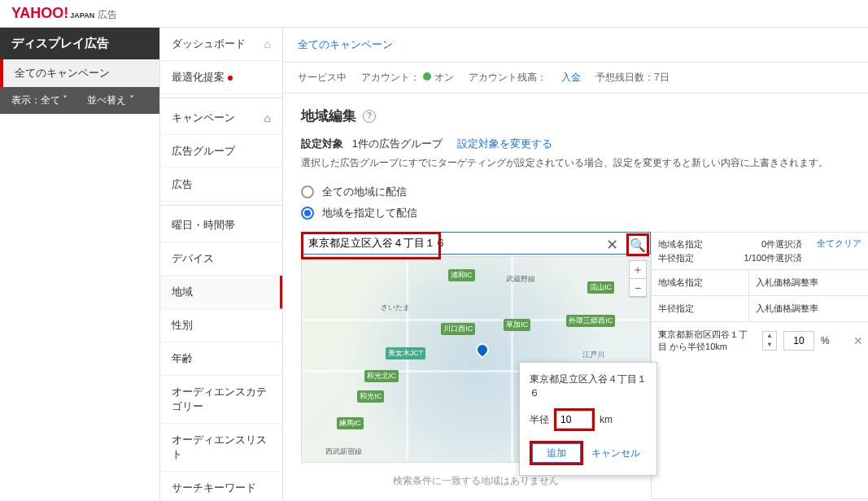  Describe the element at coordinates (638, 270) in the screenshot. I see `zoom-in-button: ＋` at that location.